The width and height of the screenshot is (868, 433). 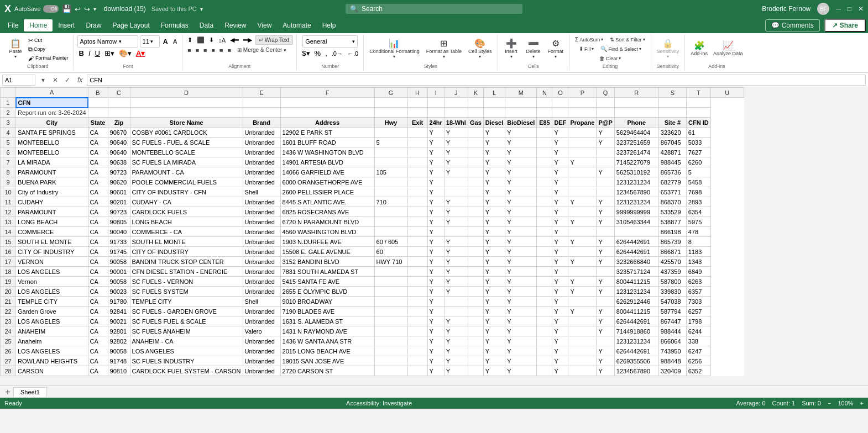 What do you see at coordinates (436, 192) in the screenshot?
I see `cell-I10: Y` at bounding box center [436, 192].